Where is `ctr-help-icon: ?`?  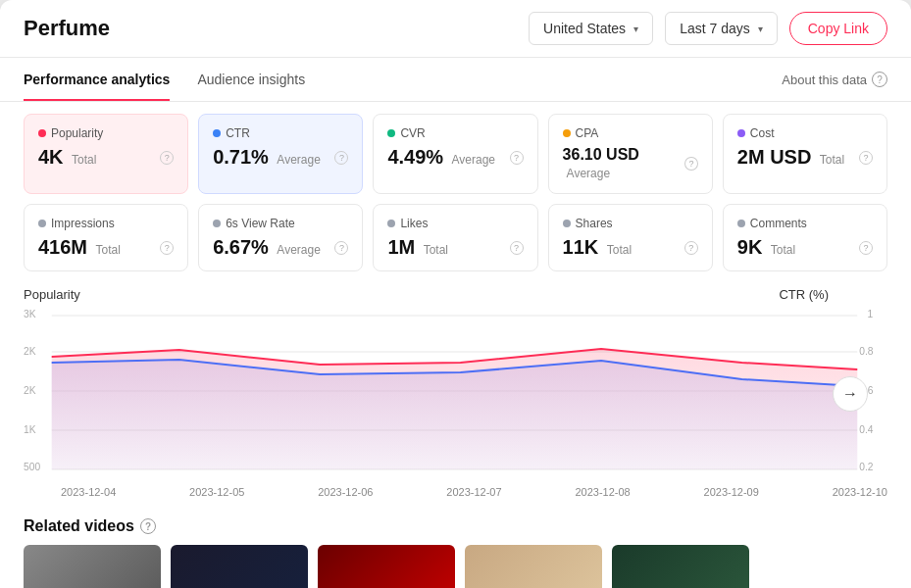 ctr-help-icon: ? is located at coordinates (341, 158).